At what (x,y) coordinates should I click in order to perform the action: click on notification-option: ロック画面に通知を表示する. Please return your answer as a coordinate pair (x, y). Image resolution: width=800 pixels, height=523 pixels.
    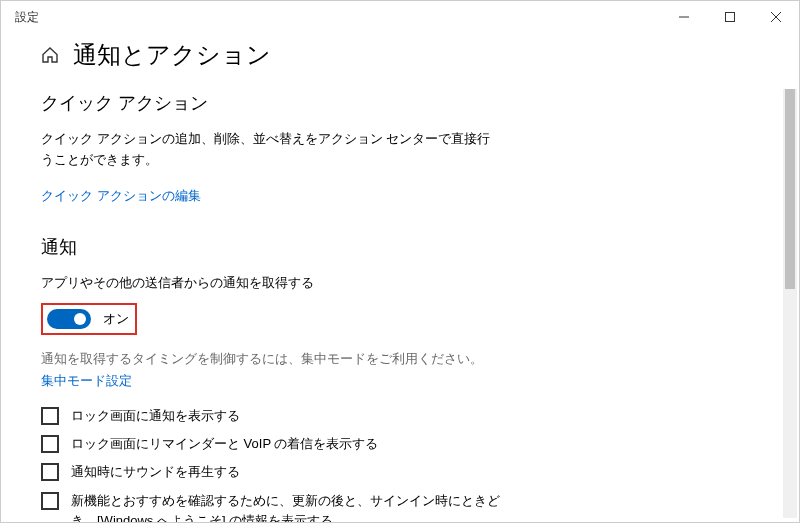
    Looking at the image, I should click on (276, 416).